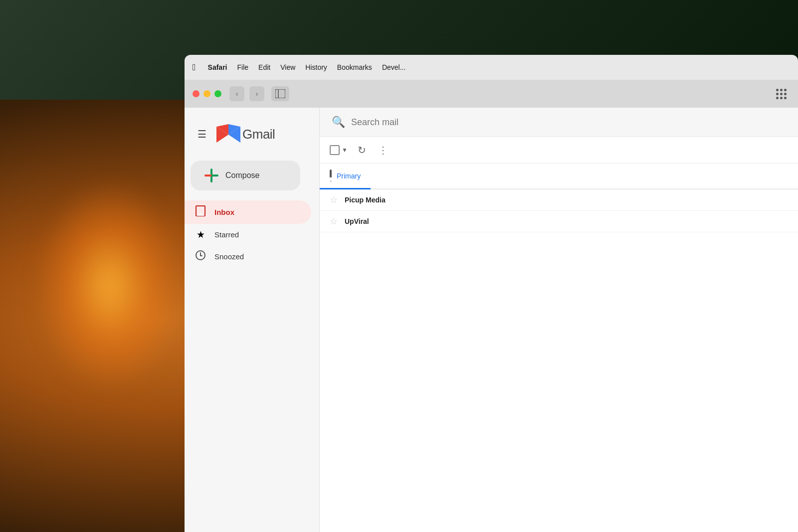 The width and height of the screenshot is (798, 532). I want to click on refresh-button: ↻, so click(362, 150).